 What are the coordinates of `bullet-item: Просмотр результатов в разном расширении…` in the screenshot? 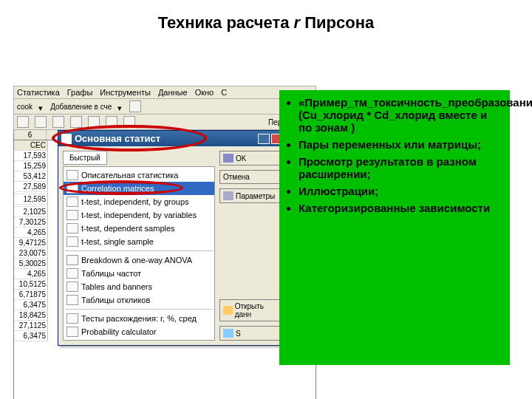 It's located at (400, 168).